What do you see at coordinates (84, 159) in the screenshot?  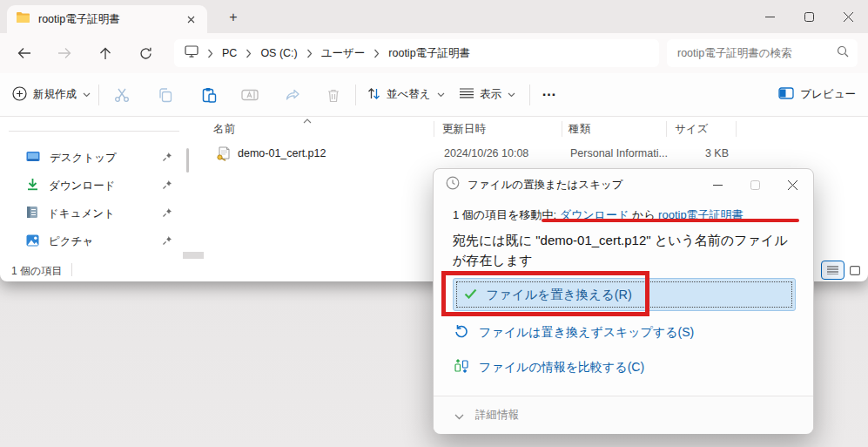 I see `sidebar-item-label: デスクトップ` at bounding box center [84, 159].